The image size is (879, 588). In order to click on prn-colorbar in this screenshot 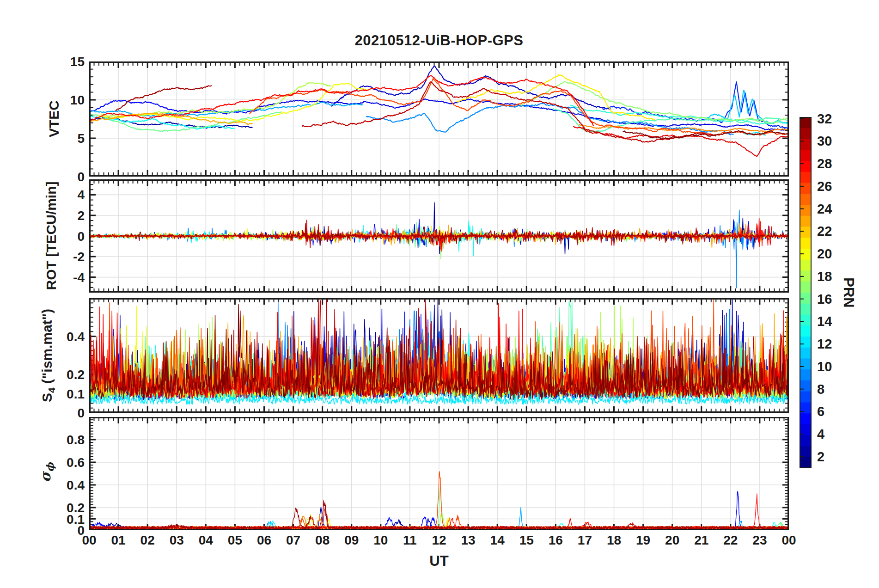, I will do `click(806, 293)`.